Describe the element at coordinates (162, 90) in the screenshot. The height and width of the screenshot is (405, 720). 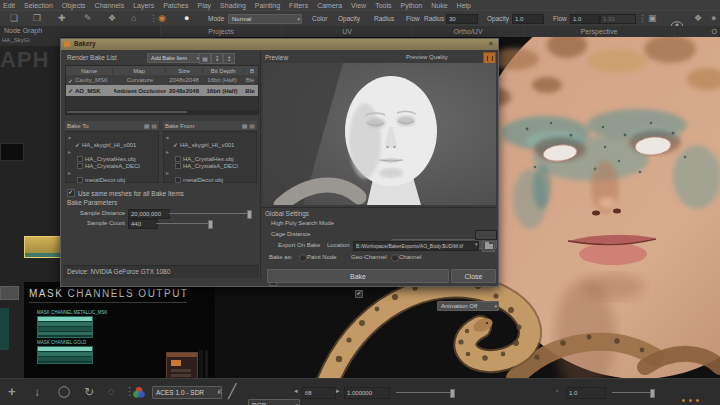
I see `table-row-selected: ✓AO_MSK Ambient Occlusion 2048x2048 16bi…` at that location.